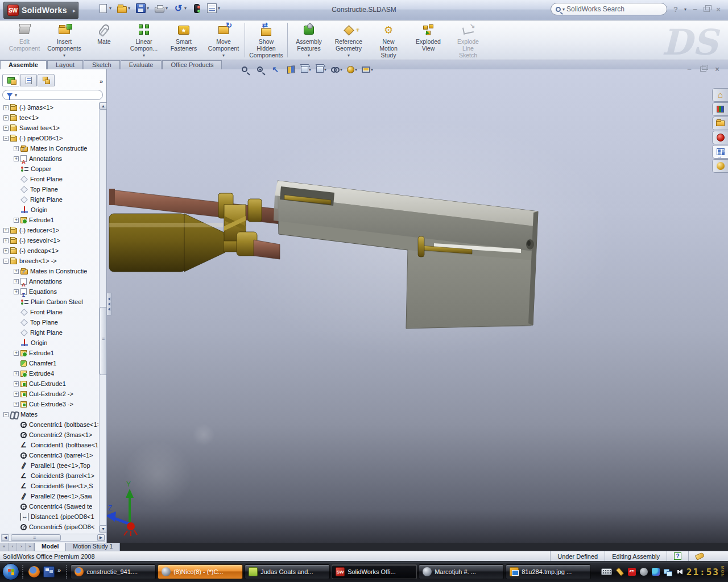 The height and width of the screenshot is (582, 728). I want to click on taskbar-button-nico: (8)Nico(8) - (*)C..., so click(200, 572).